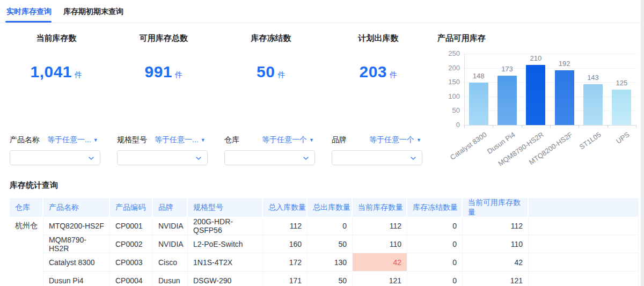  I want to click on chart-title: 产品可用库存, so click(462, 39).